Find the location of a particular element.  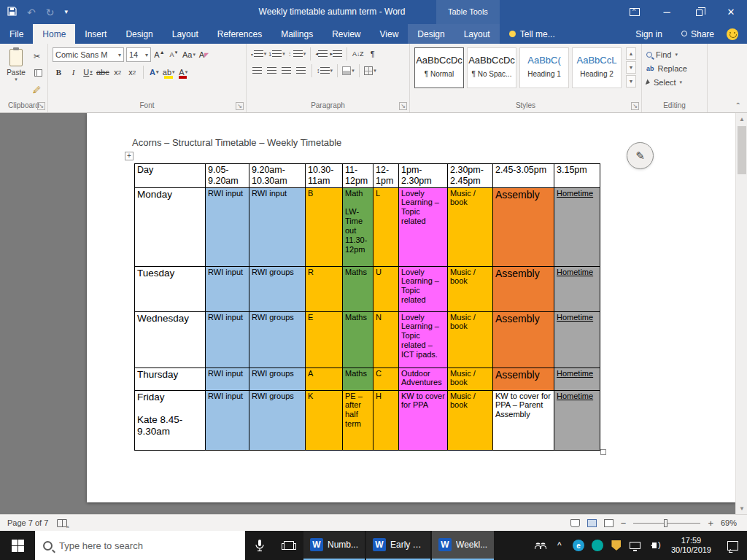

zoom-level: 69% is located at coordinates (729, 523).